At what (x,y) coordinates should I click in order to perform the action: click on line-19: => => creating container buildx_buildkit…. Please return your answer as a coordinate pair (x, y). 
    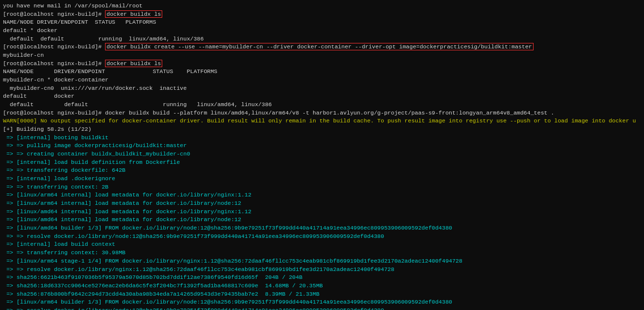
    Looking at the image, I should click on (322, 154).